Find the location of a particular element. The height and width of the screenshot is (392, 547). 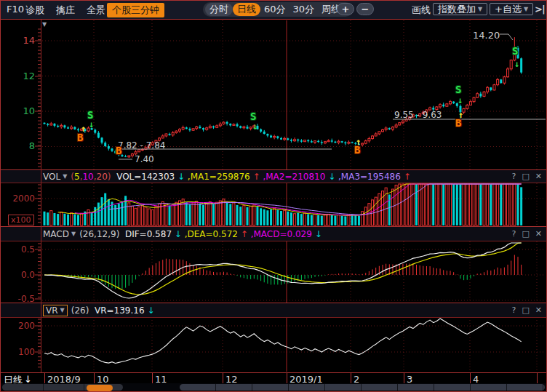

panorama-button: 全景 is located at coordinates (96, 10).